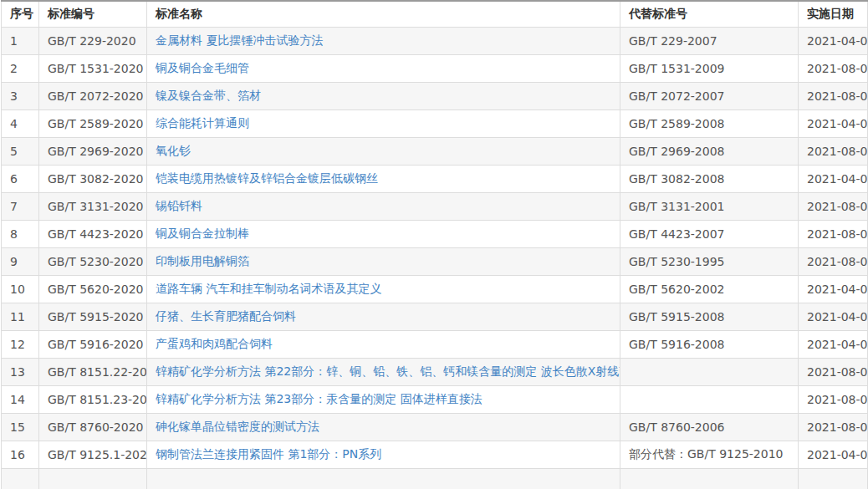 The height and width of the screenshot is (489, 868). Describe the element at coordinates (173, 150) in the screenshot. I see `standard-name-link: 氧化钐` at that location.